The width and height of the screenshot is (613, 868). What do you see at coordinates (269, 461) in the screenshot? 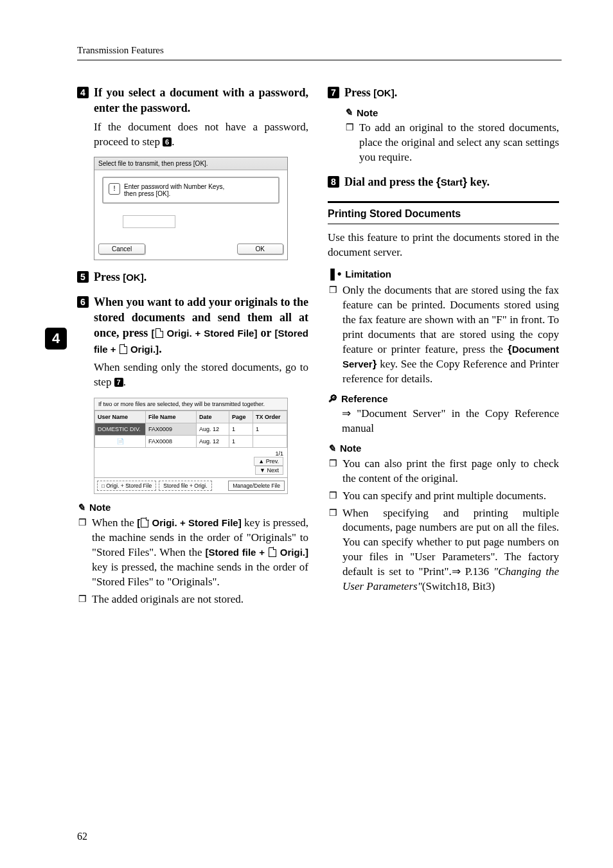
I see `prev-button: ▲ Prev.` at bounding box center [269, 461].